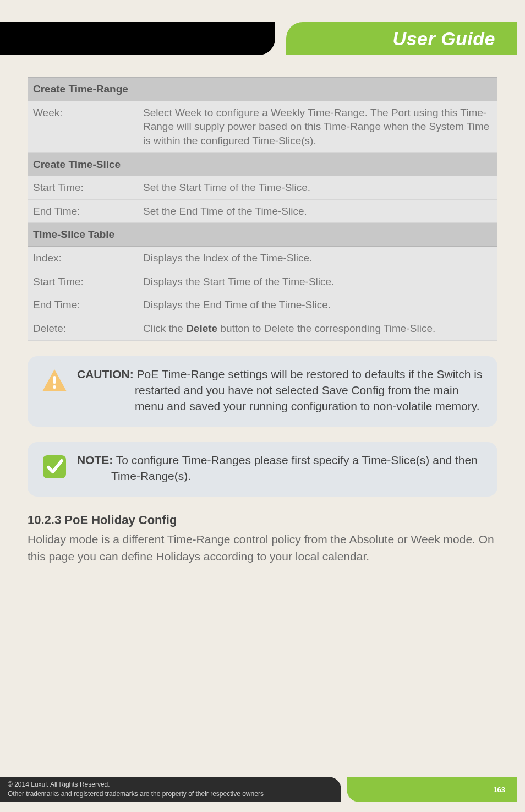 This screenshot has height=812, width=525. I want to click on caution-icon-wrap, so click(54, 390).